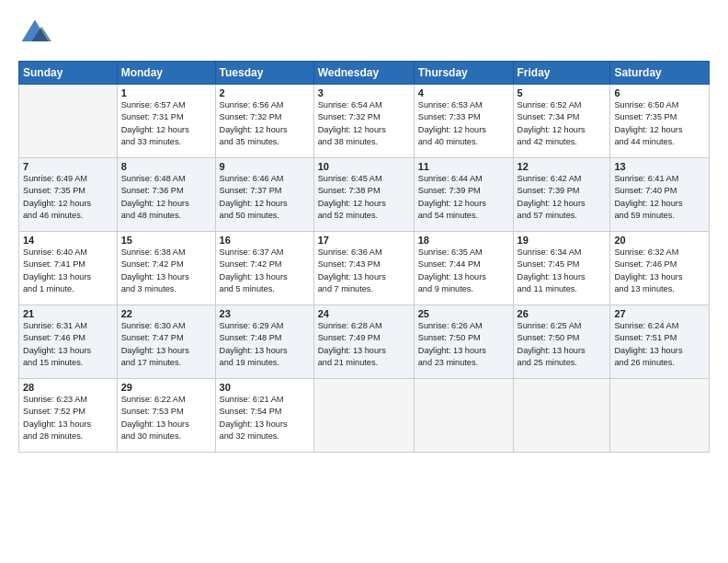  Describe the element at coordinates (463, 197) in the screenshot. I see `day-info: Sunrise: 6:44 AM Sunset: 7:39 PM Dayligh…` at that location.